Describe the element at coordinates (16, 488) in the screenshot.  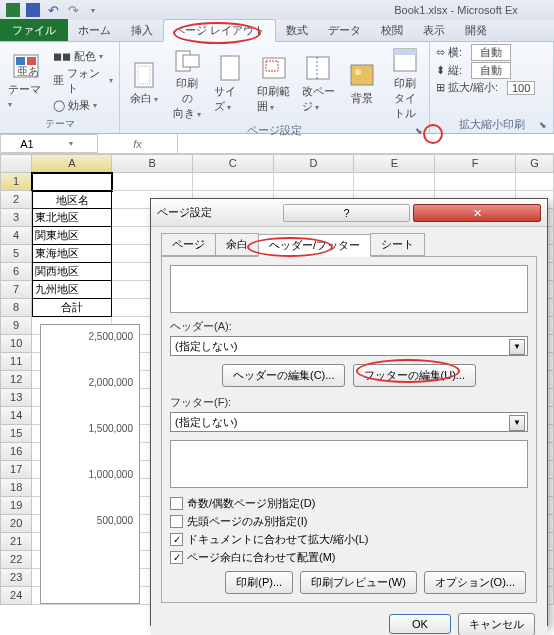
I see `row-header: 18` at that location.